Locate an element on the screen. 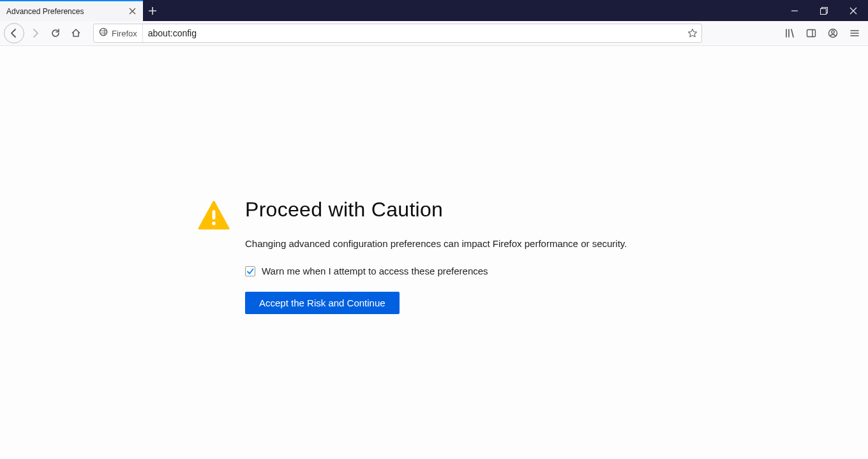 This screenshot has height=459, width=868. library-icon is located at coordinates (789, 33).